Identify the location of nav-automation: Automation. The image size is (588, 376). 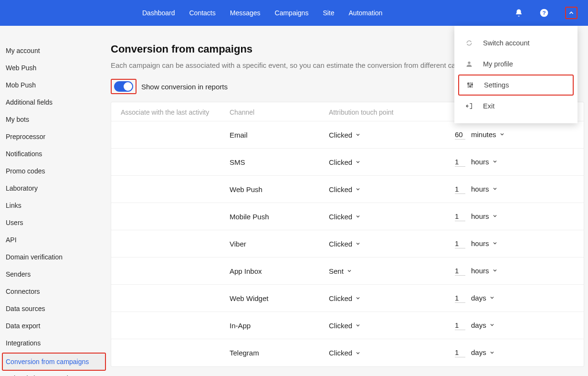
(366, 13).